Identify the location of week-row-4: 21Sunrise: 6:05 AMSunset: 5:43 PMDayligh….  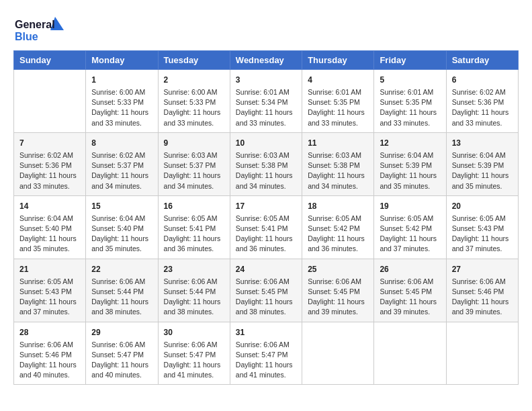
(266, 290).